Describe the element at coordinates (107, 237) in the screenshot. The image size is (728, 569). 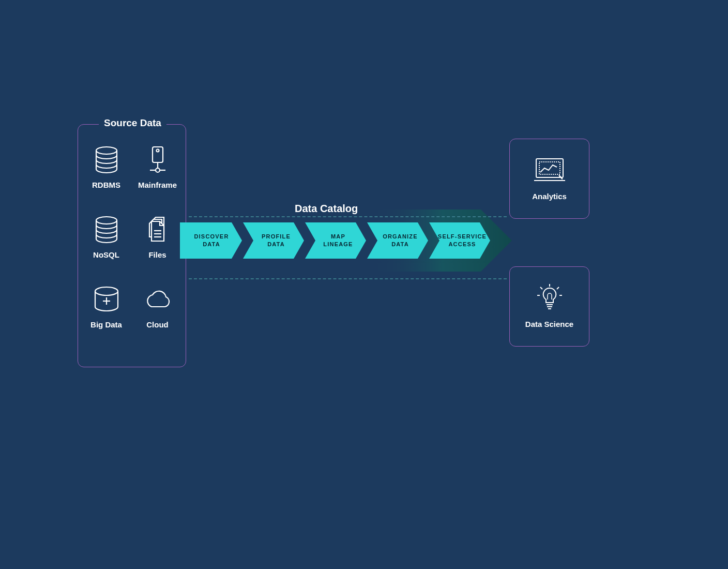
I see `source-item-nosql: NoSQL` at that location.